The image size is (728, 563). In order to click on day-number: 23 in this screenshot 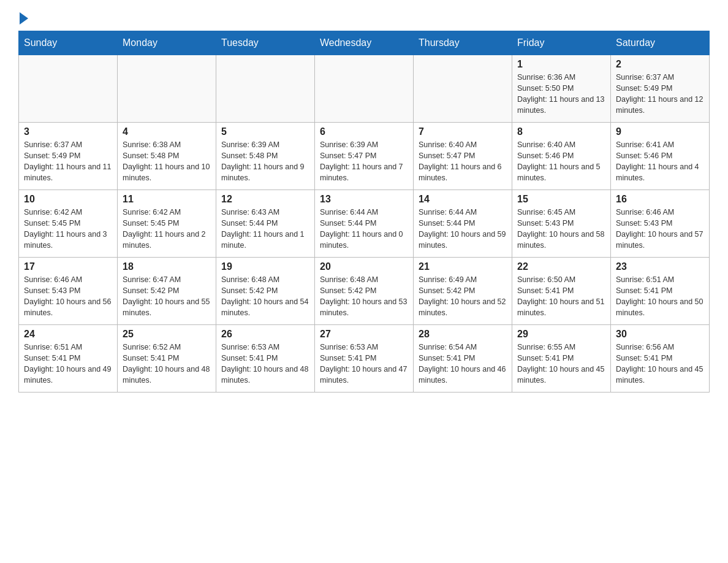, I will do `click(660, 267)`.